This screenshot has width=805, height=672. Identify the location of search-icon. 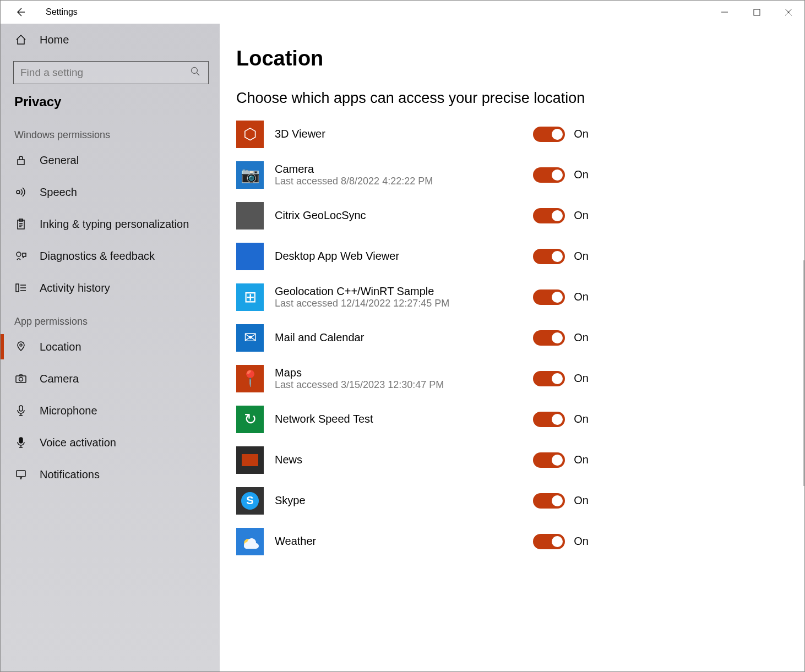
(196, 73).